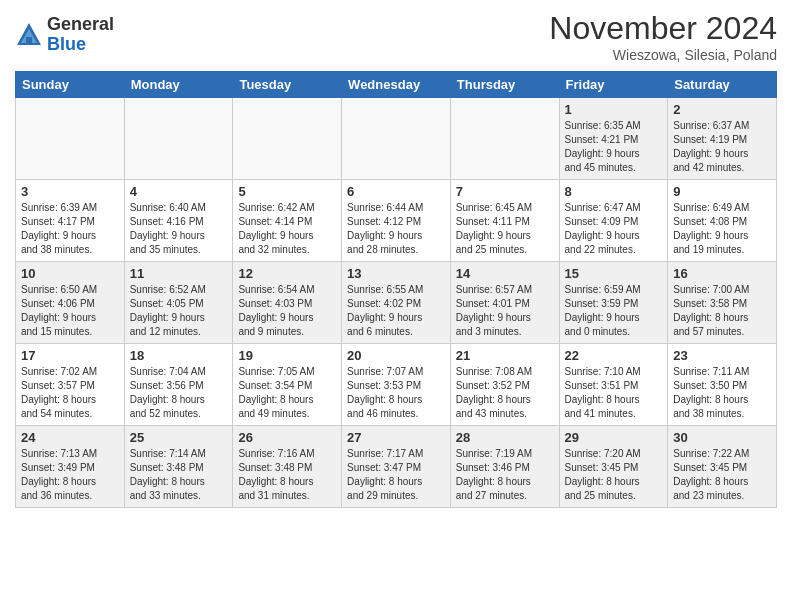  I want to click on calendar-cell: 6Sunrise: 6:44 AM Sunset: 4:12 PM Daylig…, so click(396, 221).